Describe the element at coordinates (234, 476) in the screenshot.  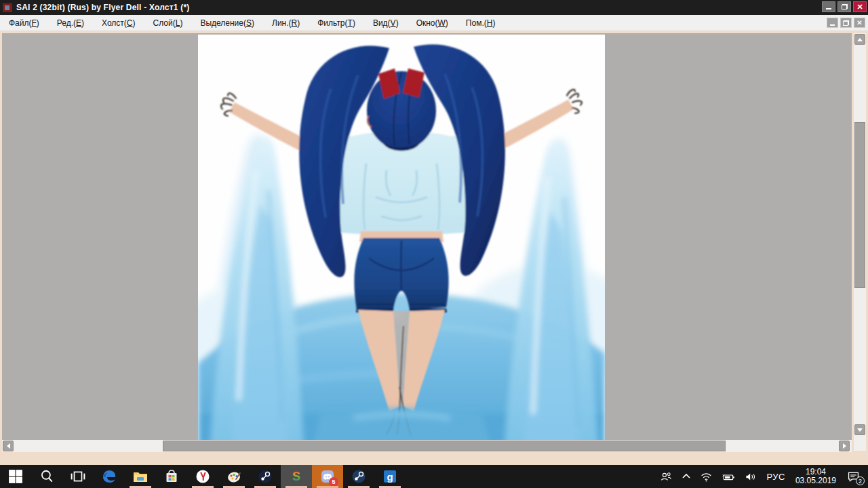
I see `taskbar-app-sai-palette` at that location.